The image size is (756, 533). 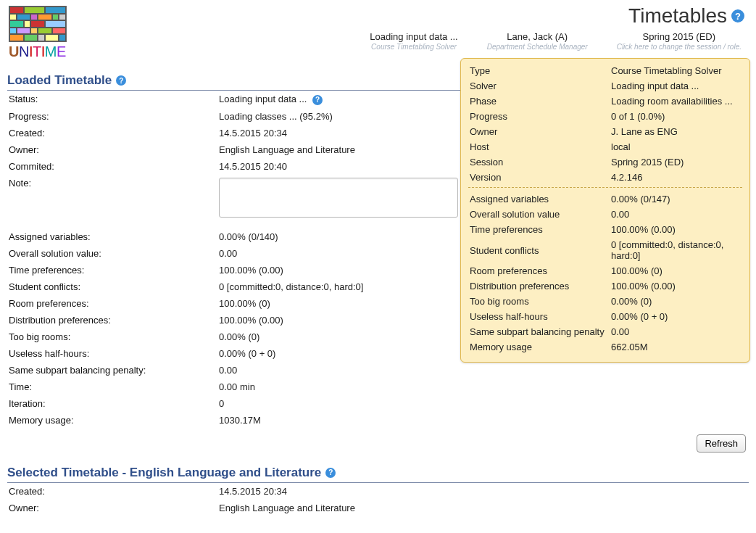 I want to click on logo-text: UNITIME, so click(x=38, y=52).